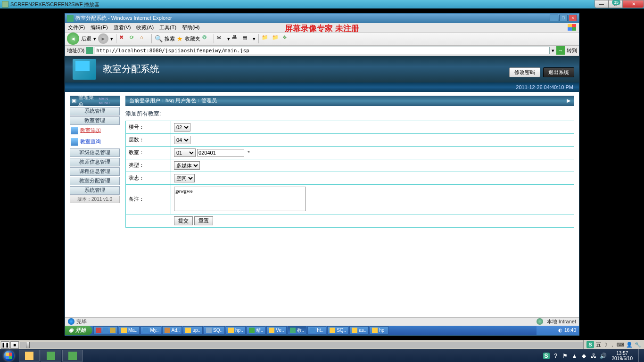 This screenshot has height=362, width=644. What do you see at coordinates (546, 356) in the screenshot?
I see `tray-s-icon: S` at bounding box center [546, 356].